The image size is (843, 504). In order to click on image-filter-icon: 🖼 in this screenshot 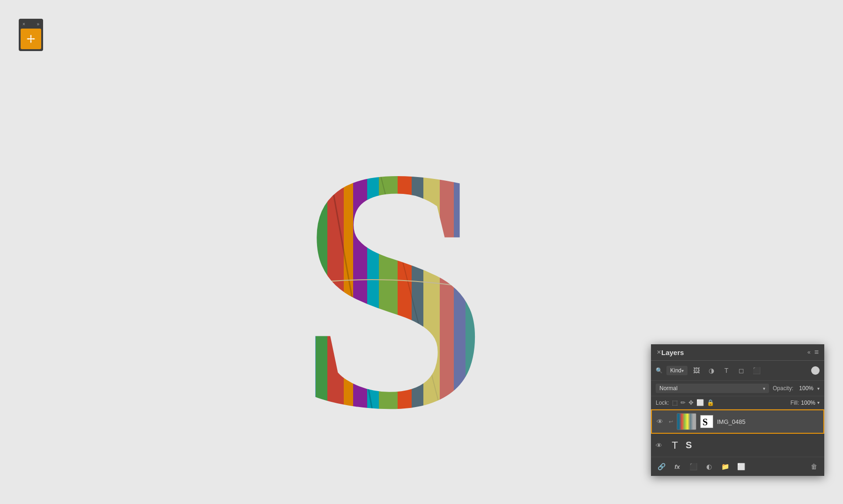, I will do `click(696, 371)`.